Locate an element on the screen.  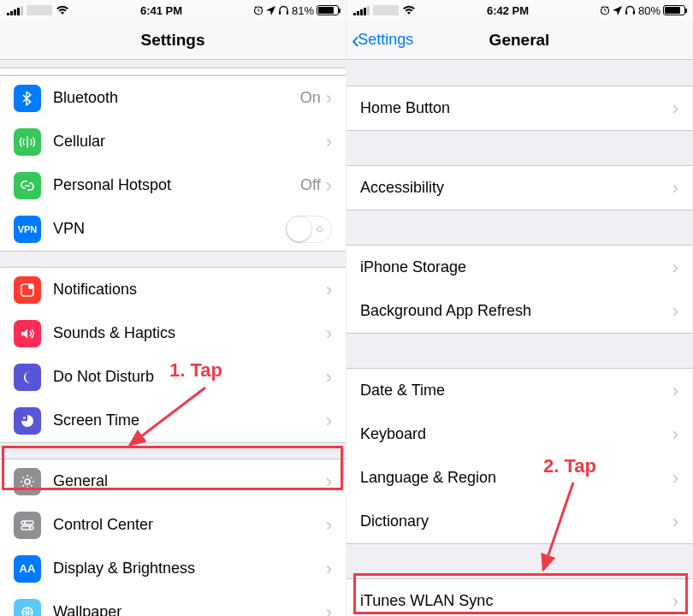
row-hotspot: Personal Hotspot Off › is located at coordinates (173, 185).